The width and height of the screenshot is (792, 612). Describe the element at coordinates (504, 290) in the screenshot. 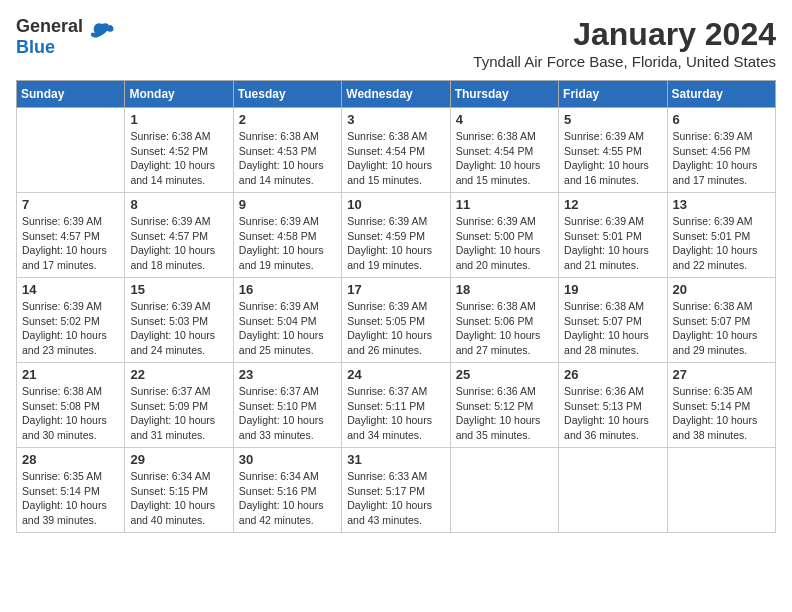

I see `cell-date: 18` at that location.